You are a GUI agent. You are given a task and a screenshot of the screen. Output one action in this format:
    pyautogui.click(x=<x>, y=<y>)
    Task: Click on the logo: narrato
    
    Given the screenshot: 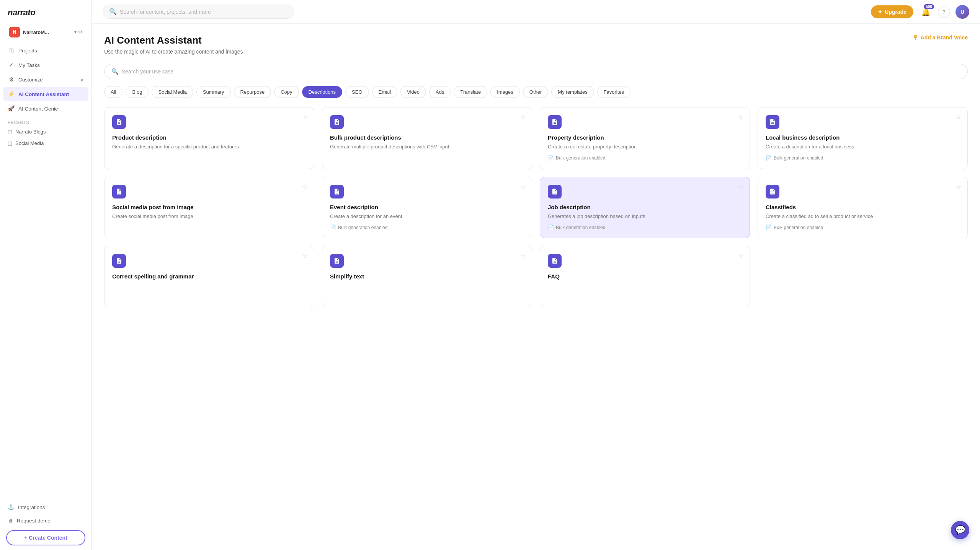 What is the action you would take?
    pyautogui.click(x=46, y=12)
    